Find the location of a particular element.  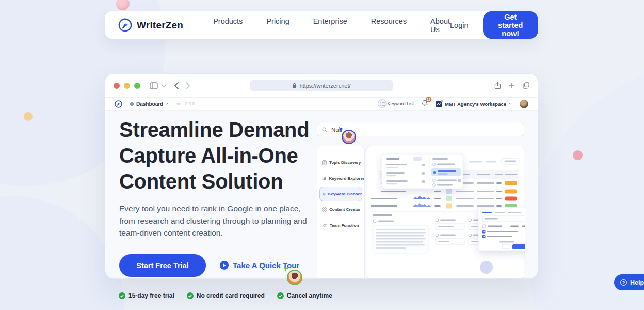

background-blob is located at coordinates (585, 186).